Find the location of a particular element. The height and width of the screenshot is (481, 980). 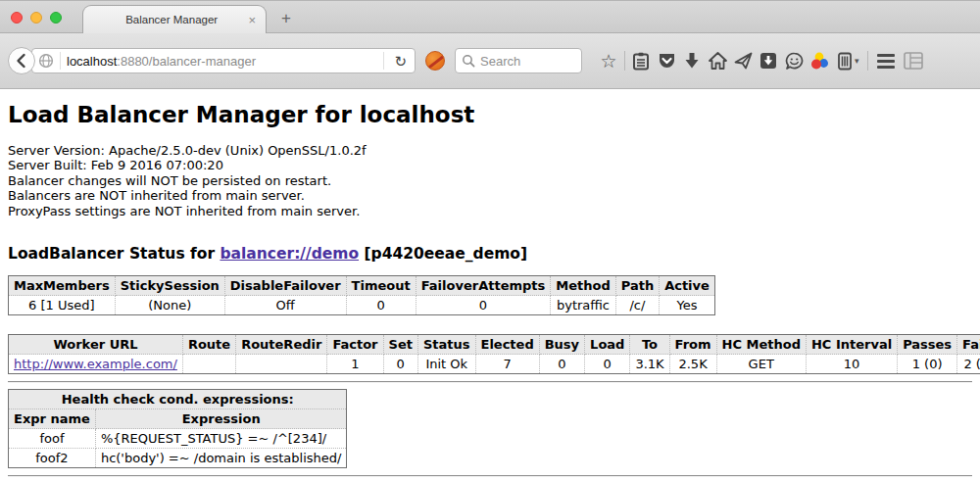

column-header: Worker URL is located at coordinates (96, 345).